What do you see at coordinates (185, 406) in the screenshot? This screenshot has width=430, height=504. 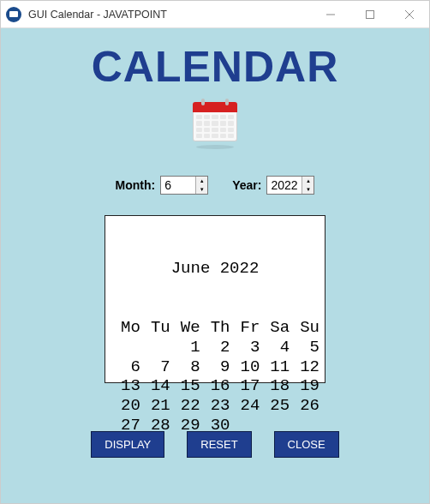 I see `calendar-cell: 22` at bounding box center [185, 406].